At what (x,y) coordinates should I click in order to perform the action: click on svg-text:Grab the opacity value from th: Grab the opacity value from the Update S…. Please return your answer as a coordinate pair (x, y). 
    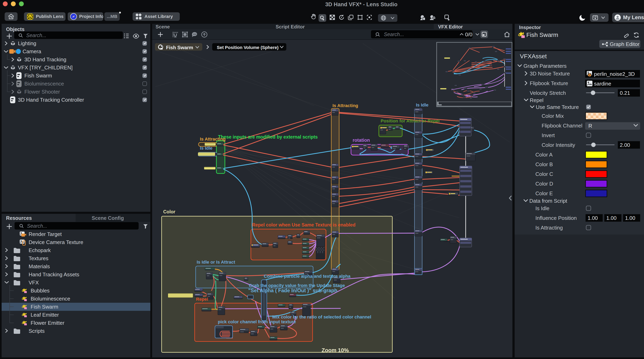
    Looking at the image, I should click on (297, 285).